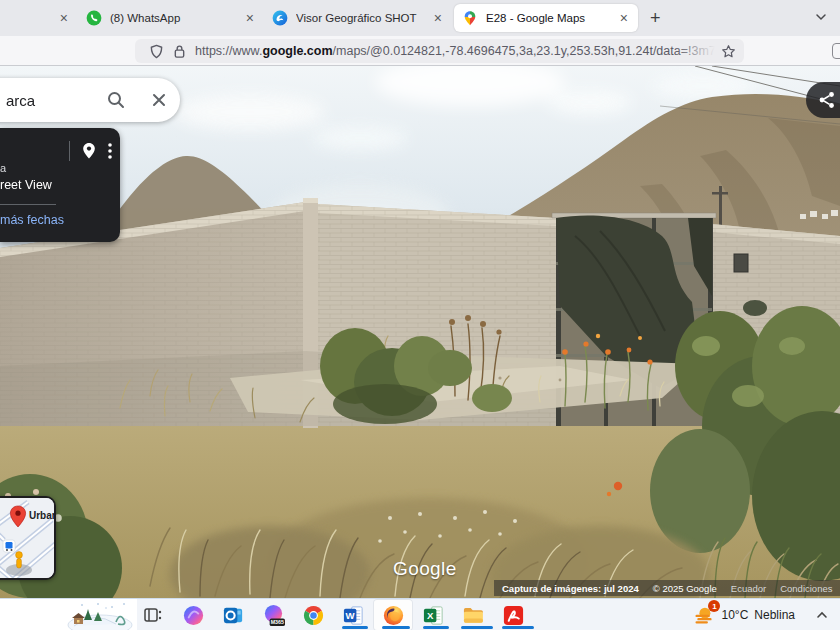  Describe the element at coordinates (514, 616) in the screenshot. I see `acrobat-icon` at that location.